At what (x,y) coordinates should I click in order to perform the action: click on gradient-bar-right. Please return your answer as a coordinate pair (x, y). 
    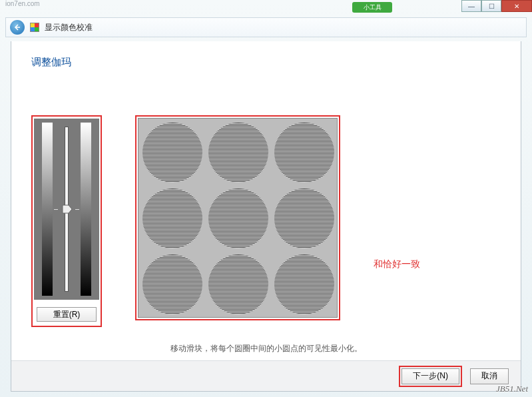
    Looking at the image, I should click on (86, 209).